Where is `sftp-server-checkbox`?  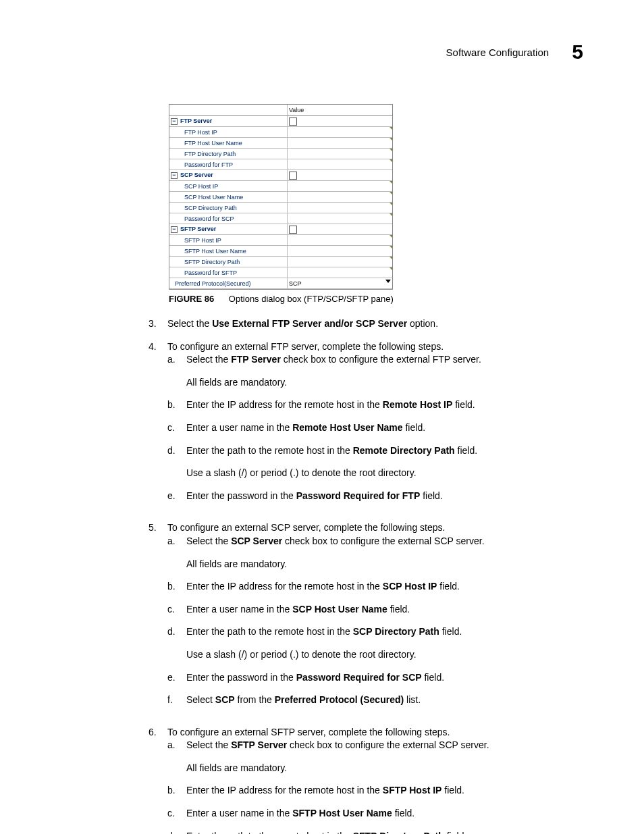 sftp-server-checkbox is located at coordinates (293, 230).